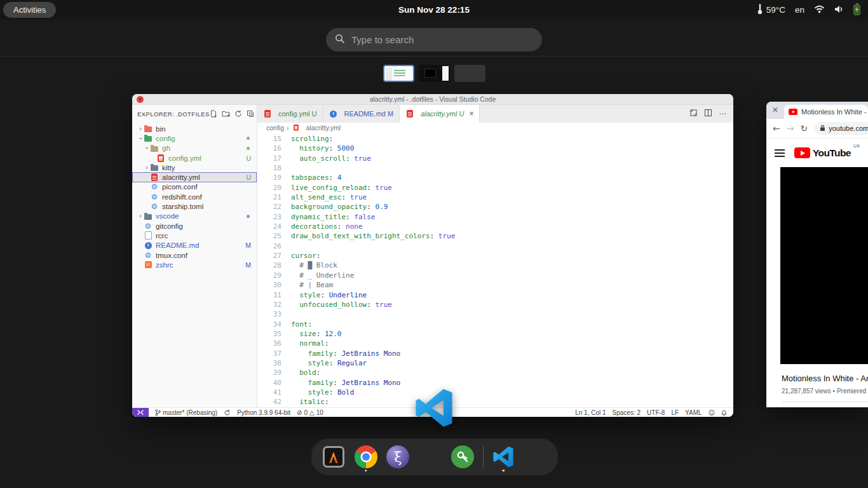 The height and width of the screenshot is (488, 868). I want to click on tree-item-kitty: ›kitty, so click(194, 168).